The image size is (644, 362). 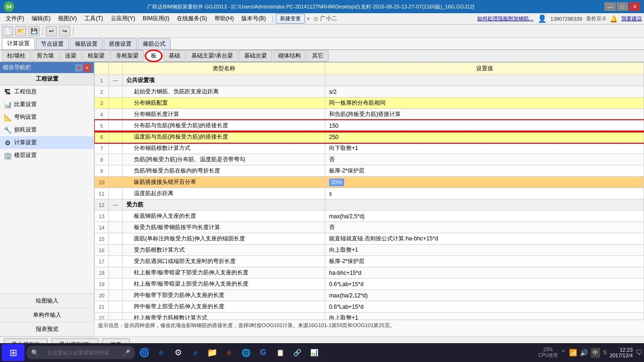 What do you see at coordinates (41, 19) in the screenshot?
I see `menu-edit: 编辑(E)` at bounding box center [41, 19].